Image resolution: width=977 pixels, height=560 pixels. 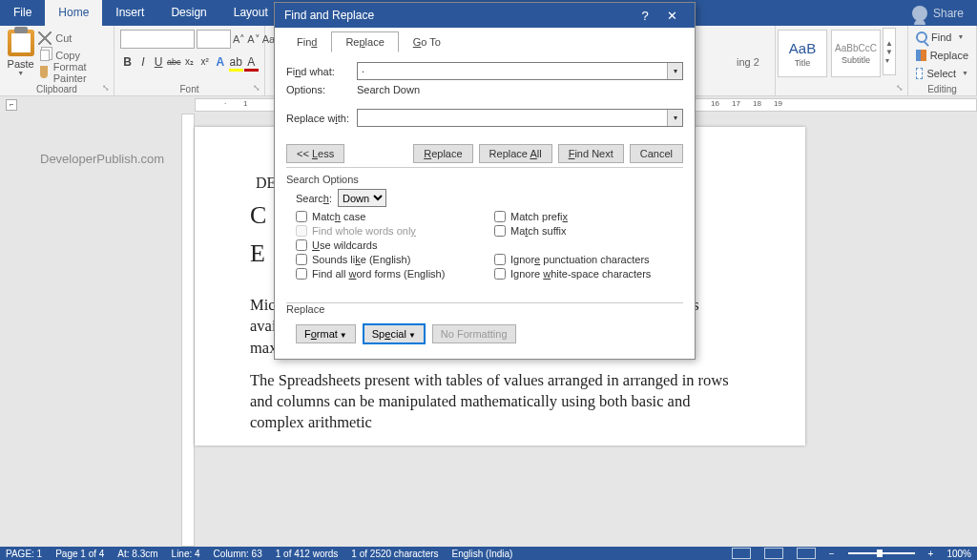 What do you see at coordinates (128, 62) in the screenshot?
I see `bold-button: B` at bounding box center [128, 62].